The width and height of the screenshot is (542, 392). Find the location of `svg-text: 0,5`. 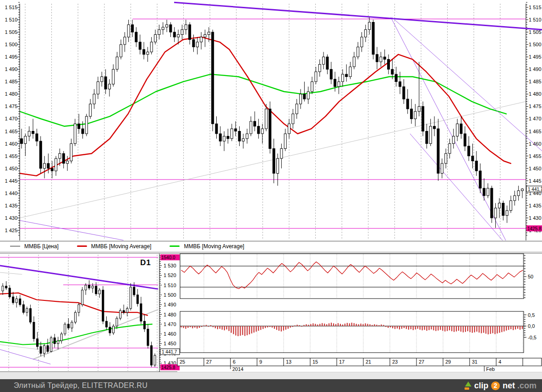

svg-text: 0,5 is located at coordinates (531, 315).